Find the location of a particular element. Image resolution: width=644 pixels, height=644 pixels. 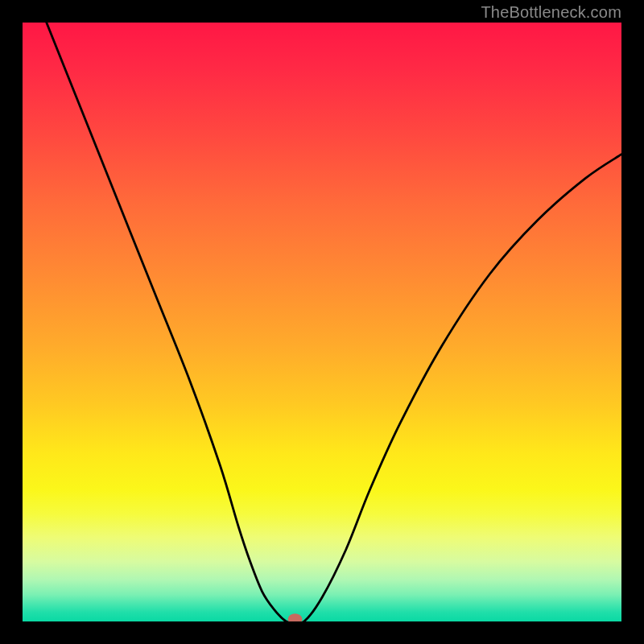

optimal-point-marker is located at coordinates (295, 617).